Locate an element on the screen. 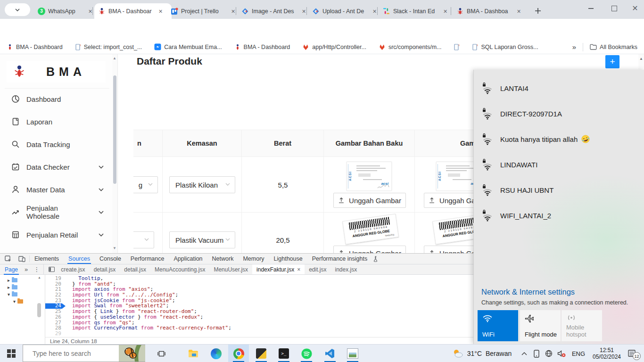 The image size is (644, 362). taskbar-terminal: >_ is located at coordinates (284, 354).